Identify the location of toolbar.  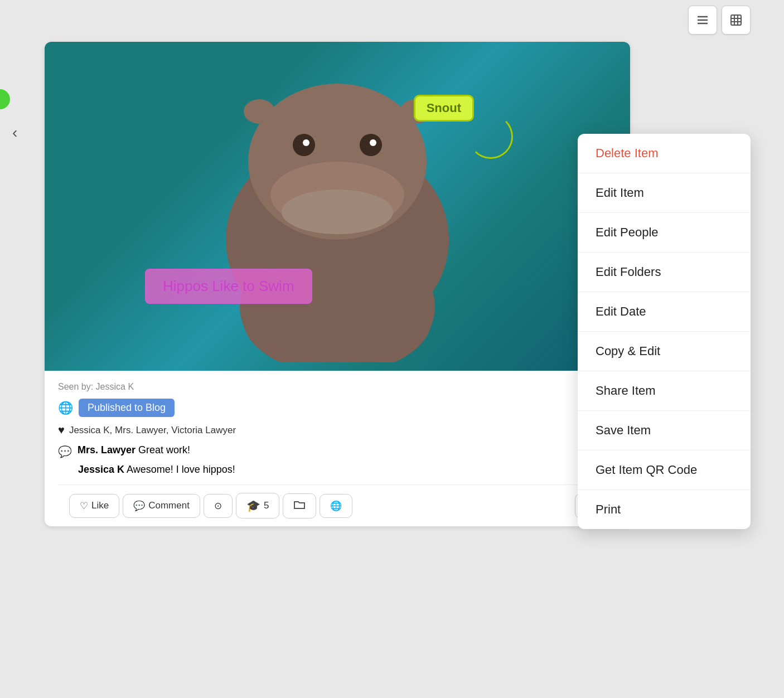
(719, 20).